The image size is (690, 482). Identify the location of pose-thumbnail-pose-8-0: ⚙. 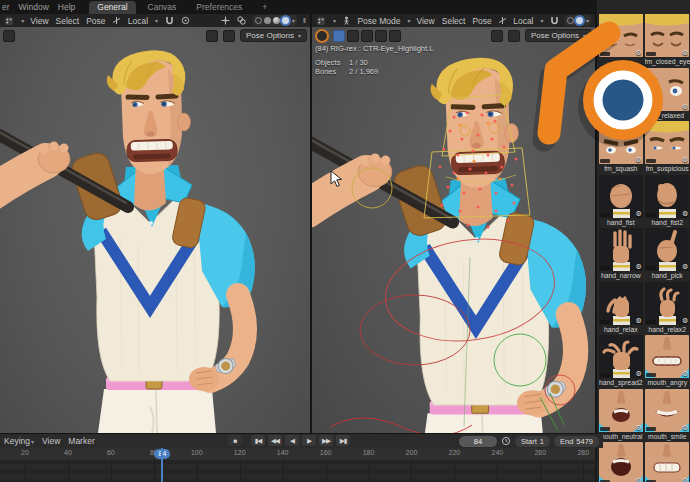
(621, 462).